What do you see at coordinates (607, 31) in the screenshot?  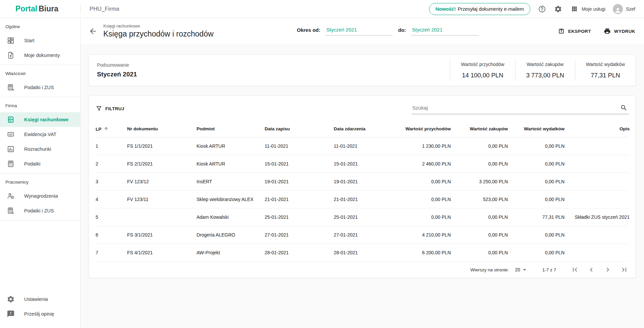 I see `printer-icon` at bounding box center [607, 31].